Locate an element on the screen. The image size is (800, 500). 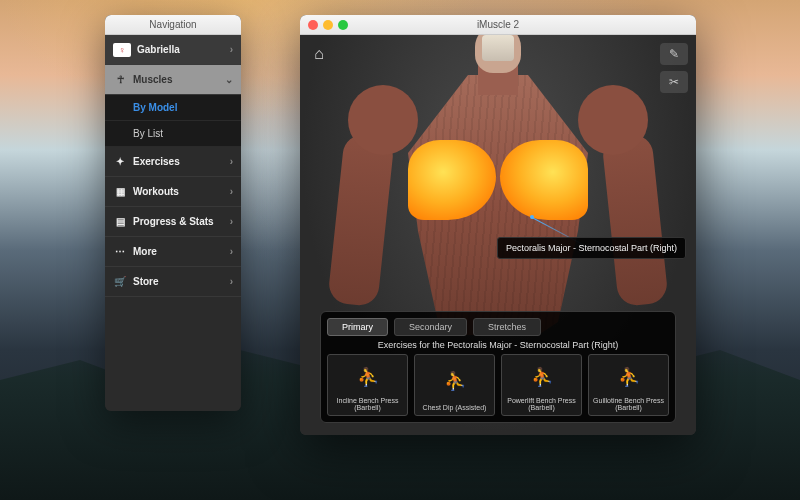
arm-right is located at coordinates (634, 220).